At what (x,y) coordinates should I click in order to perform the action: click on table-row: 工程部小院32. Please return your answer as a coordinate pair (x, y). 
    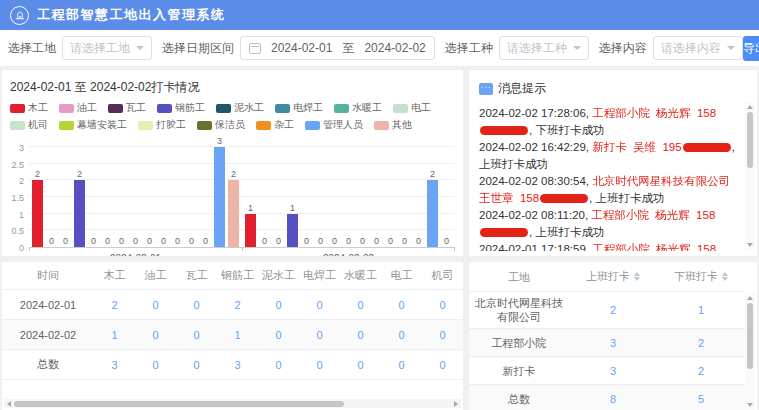
    Looking at the image, I should click on (607, 343).